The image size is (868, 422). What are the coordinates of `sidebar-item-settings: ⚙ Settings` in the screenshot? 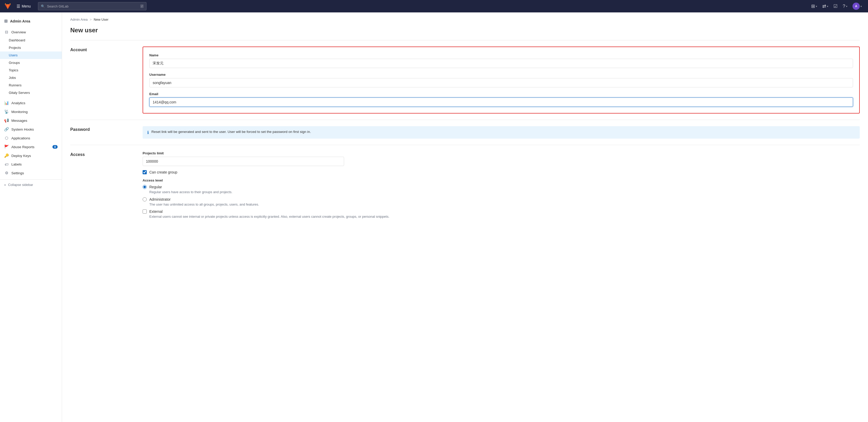 It's located at (31, 173).